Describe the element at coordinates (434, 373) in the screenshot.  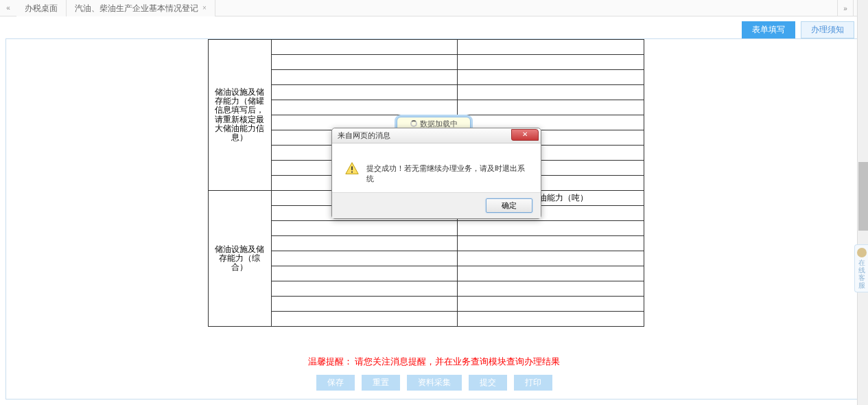
I see `footer: 温馨提醒： 请您关注消息提醒，并在业务查询模块查询办理结果 保存 重置 资料采集…` at that location.